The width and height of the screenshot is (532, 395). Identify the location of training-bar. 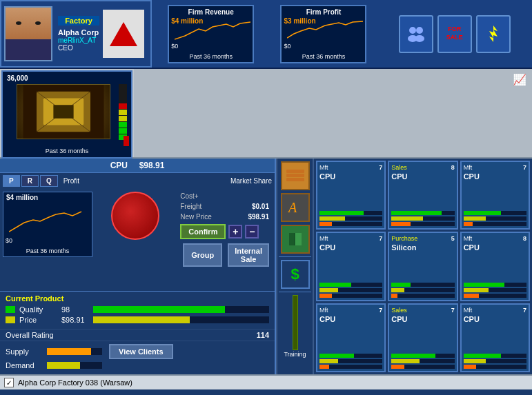
(295, 323).